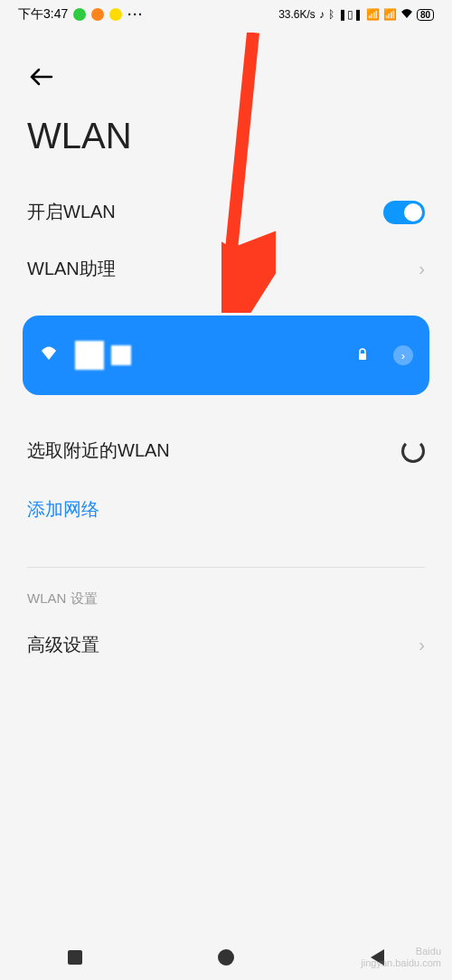 This screenshot has height=980, width=452. I want to click on wifi-status-icon, so click(407, 14).